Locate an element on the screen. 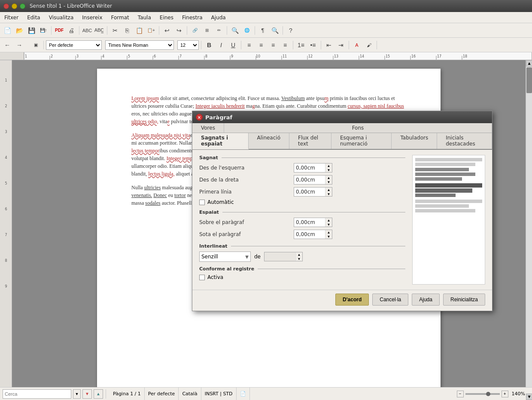 The width and height of the screenshot is (532, 400). interlineat-dropdown: Senzill ▼ is located at coordinates (225, 257).